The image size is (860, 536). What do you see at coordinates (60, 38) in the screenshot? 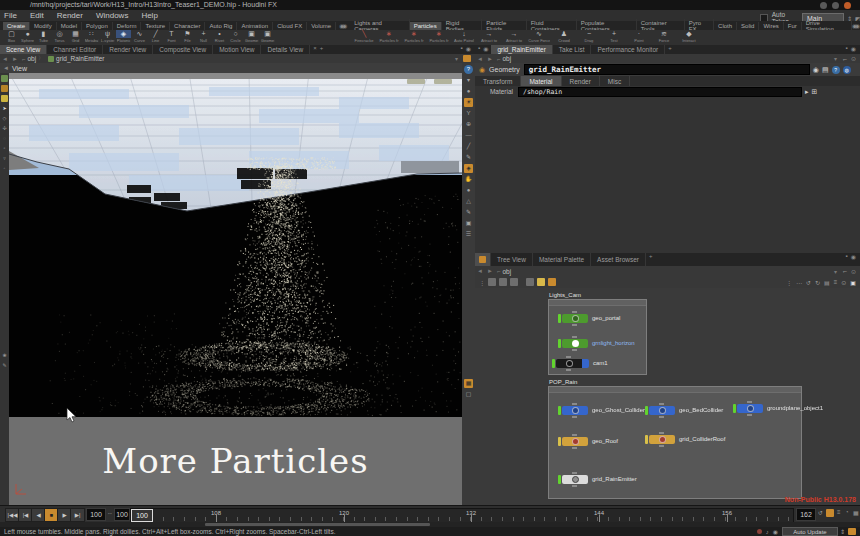
I see `tool-torus: ◎Torus` at bounding box center [60, 38].